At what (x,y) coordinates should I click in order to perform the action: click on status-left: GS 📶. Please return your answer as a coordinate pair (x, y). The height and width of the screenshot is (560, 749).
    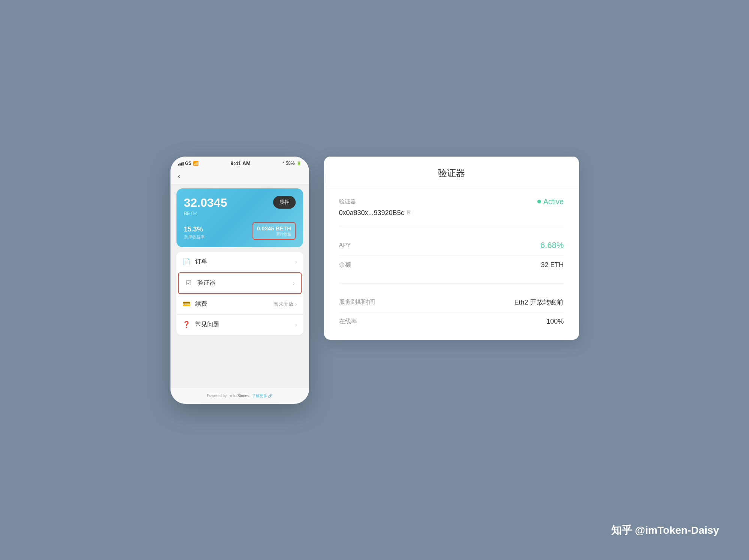
    Looking at the image, I should click on (188, 163).